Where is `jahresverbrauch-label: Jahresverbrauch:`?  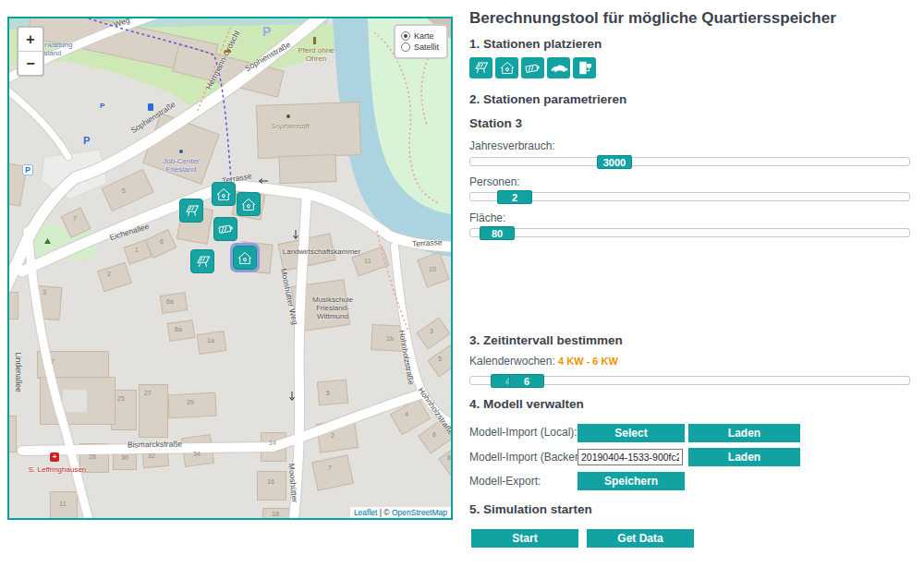 jahresverbrauch-label: Jahresverbrauch: is located at coordinates (512, 146).